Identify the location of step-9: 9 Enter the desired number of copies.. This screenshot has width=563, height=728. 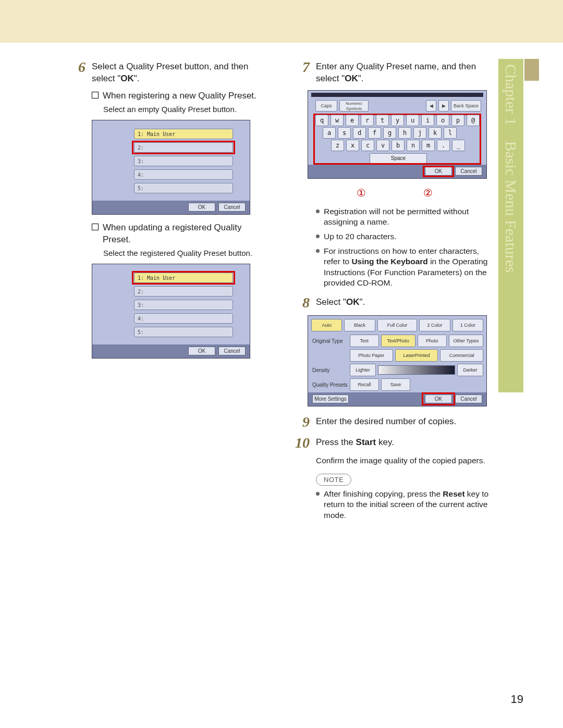
(391, 422).